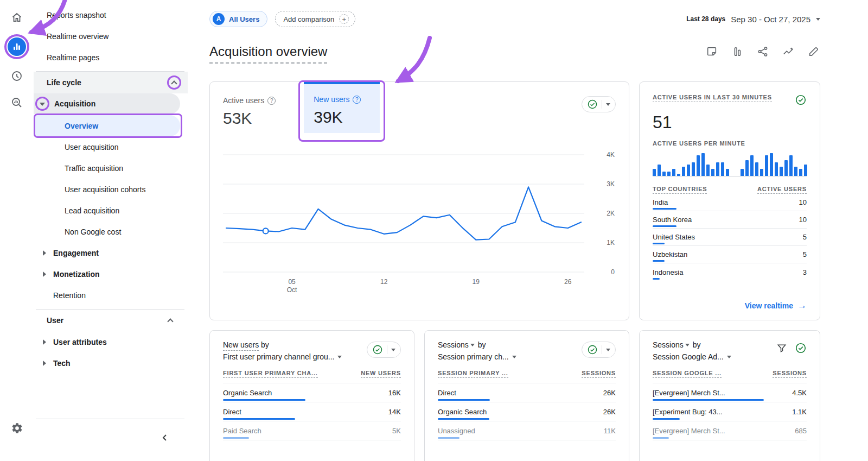 The image size is (868, 461). I want to click on row-name: Organic Search, so click(462, 412).